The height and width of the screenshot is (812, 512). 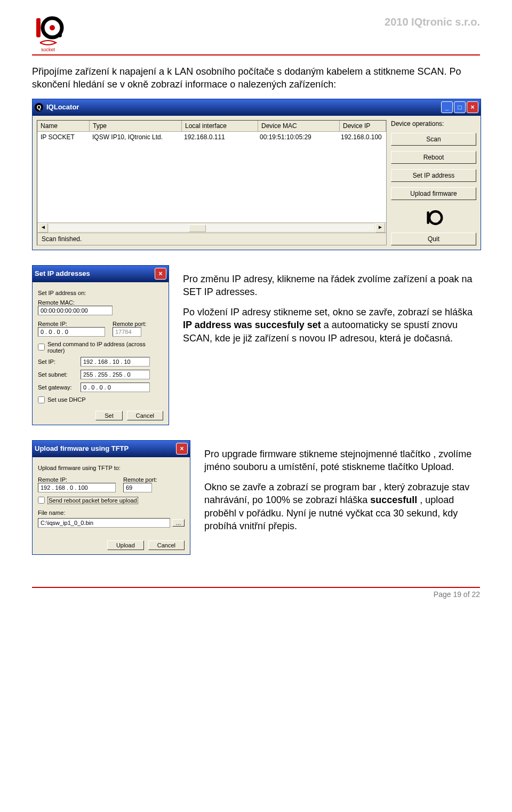 I want to click on scroll-right-button: ►, so click(x=380, y=228).